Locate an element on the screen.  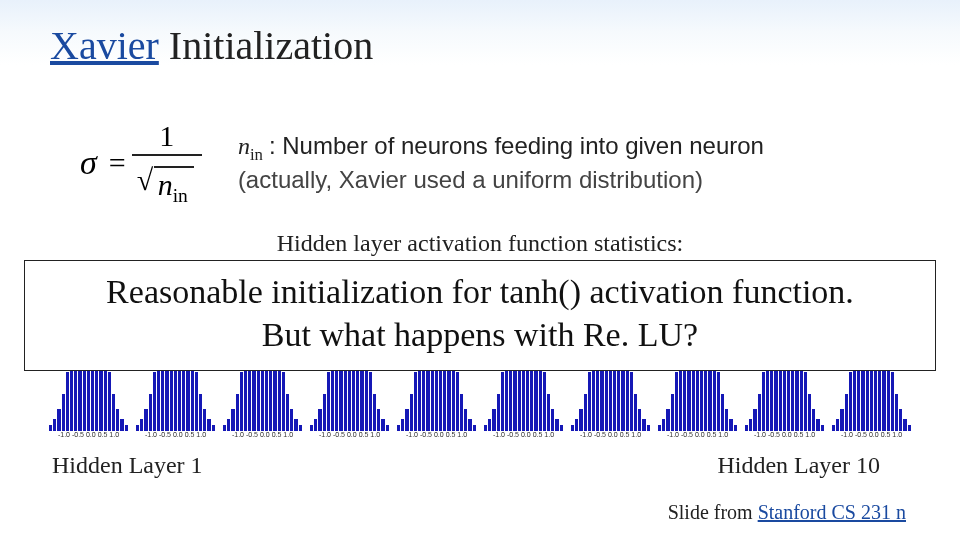
title-link: Xavier is located at coordinates (104, 46).